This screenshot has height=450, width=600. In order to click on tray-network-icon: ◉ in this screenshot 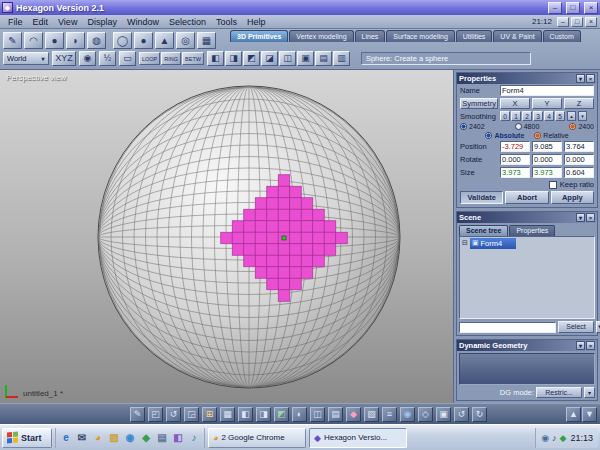, I will do `click(545, 438)`.